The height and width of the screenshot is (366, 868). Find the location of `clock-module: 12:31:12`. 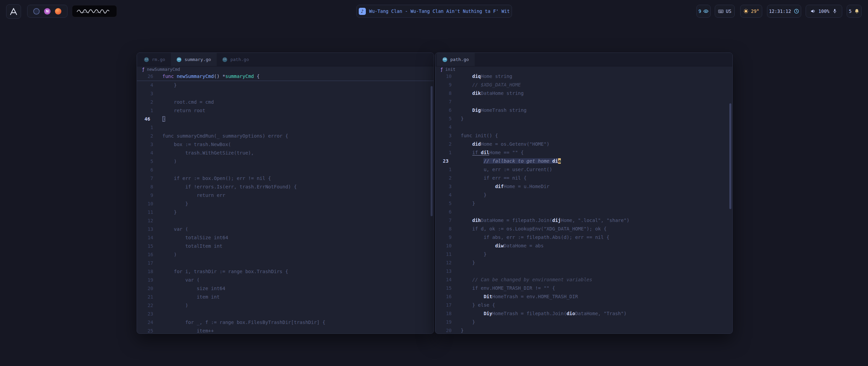

clock-module: 12:31:12 is located at coordinates (784, 11).